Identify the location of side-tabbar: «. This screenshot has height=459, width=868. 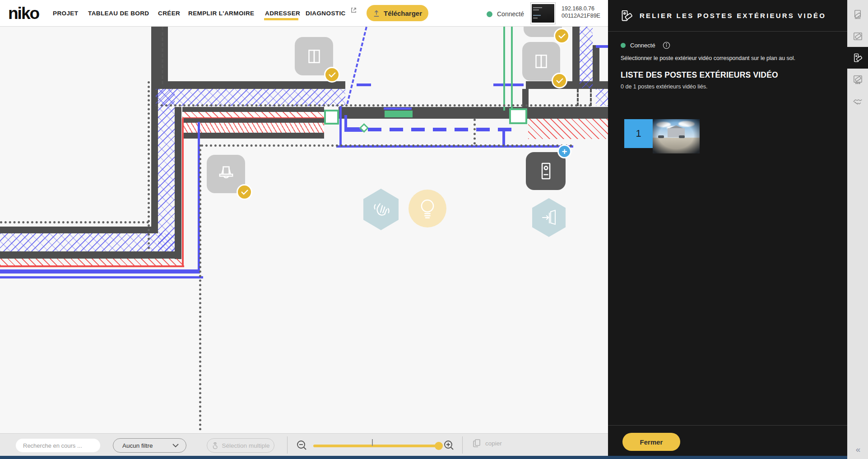
(858, 229).